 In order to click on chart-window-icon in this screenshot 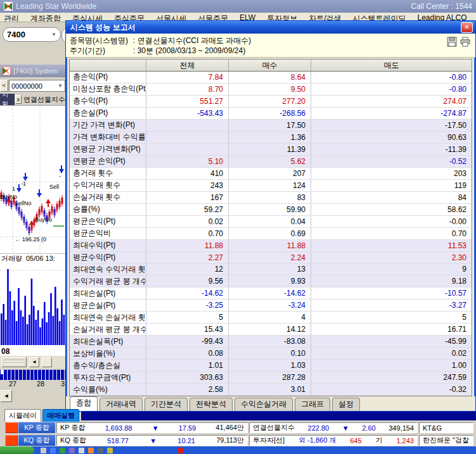, I will do `click(6, 71)`.